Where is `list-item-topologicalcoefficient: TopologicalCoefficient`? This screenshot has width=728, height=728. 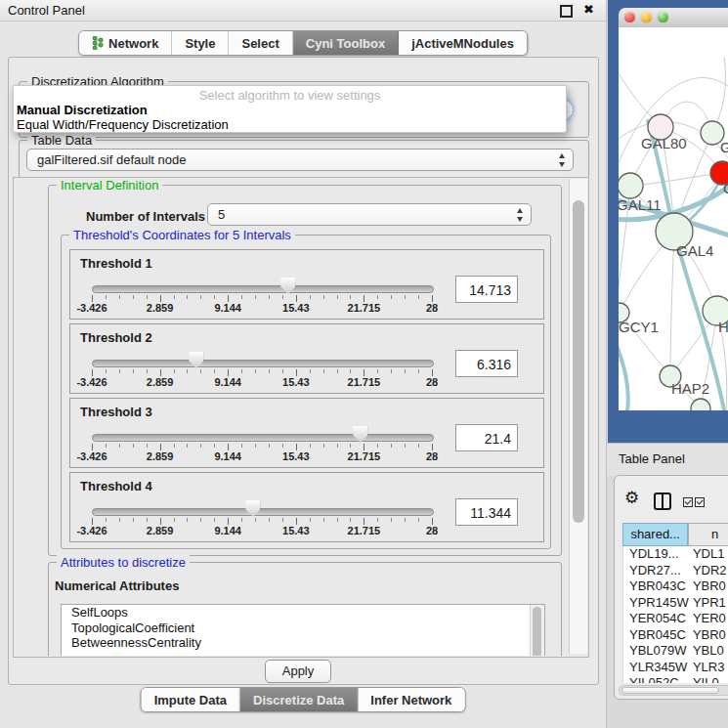
list-item-topologicalcoefficient: TopologicalCoefficient is located at coordinates (303, 628).